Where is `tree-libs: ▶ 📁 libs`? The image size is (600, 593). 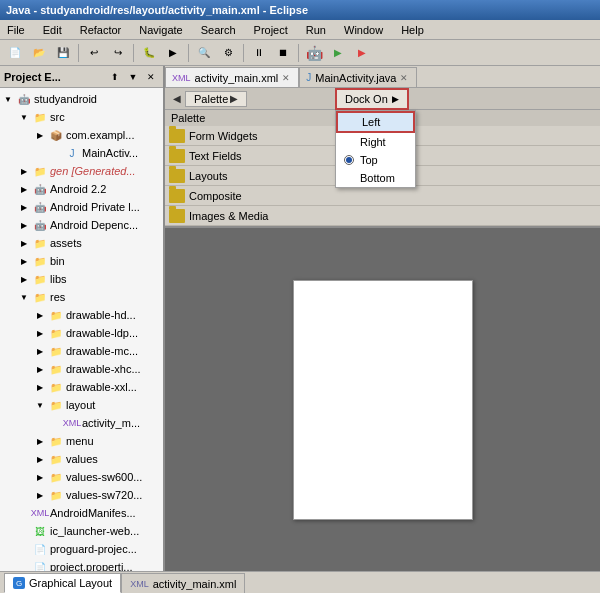
tree-libs: ▶ 📁 libs is located at coordinates (82, 279).